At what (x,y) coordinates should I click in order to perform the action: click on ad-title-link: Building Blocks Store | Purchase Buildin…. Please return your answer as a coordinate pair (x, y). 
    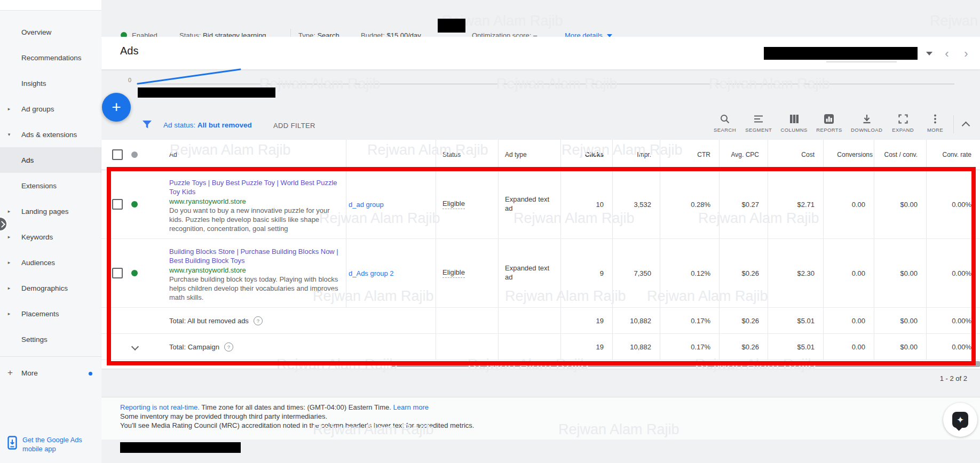
    Looking at the image, I should click on (254, 256).